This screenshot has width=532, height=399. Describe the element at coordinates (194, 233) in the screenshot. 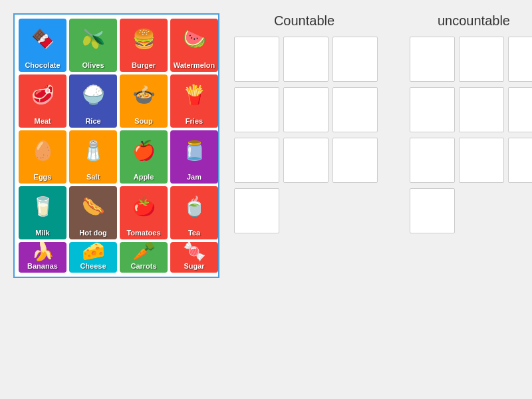

I see `tea-label: Tea` at that location.